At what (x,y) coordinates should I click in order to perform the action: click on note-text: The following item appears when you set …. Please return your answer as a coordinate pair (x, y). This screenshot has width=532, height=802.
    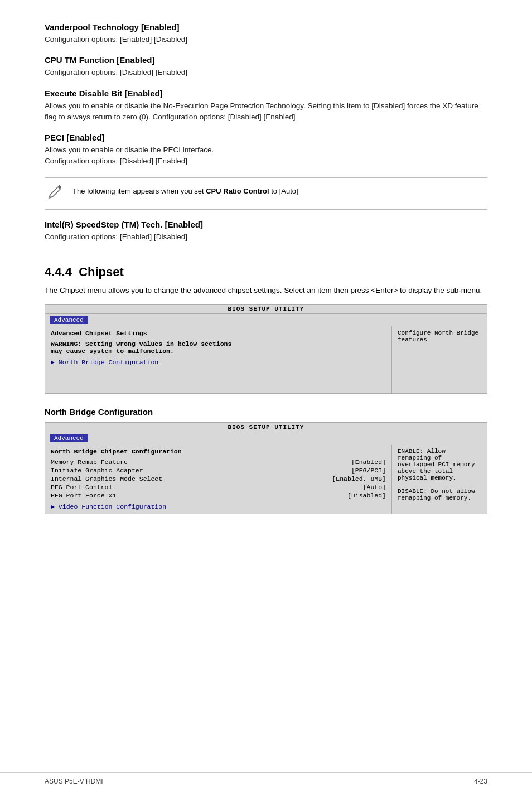
    Looking at the image, I should click on (185, 190).